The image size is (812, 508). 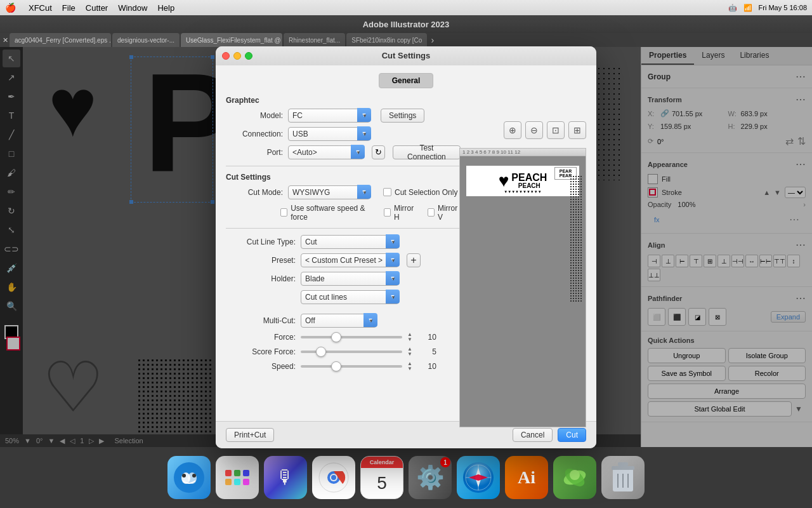 What do you see at coordinates (249, 56) in the screenshot?
I see `dialog-maximize` at bounding box center [249, 56].